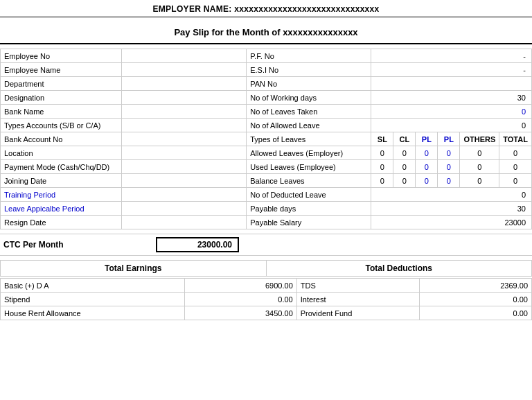 This screenshot has height=400, width=532. What do you see at coordinates (515, 181) in the screenshot?
I see `bl-total: 0` at bounding box center [515, 181].